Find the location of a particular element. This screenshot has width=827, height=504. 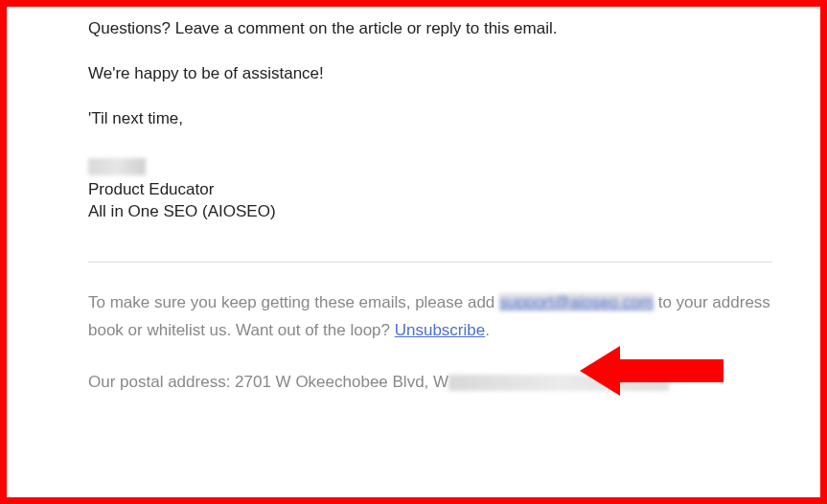

postal-prefix: Our postal address: 2701 W Okeechobee Bl… is located at coordinates (268, 381).